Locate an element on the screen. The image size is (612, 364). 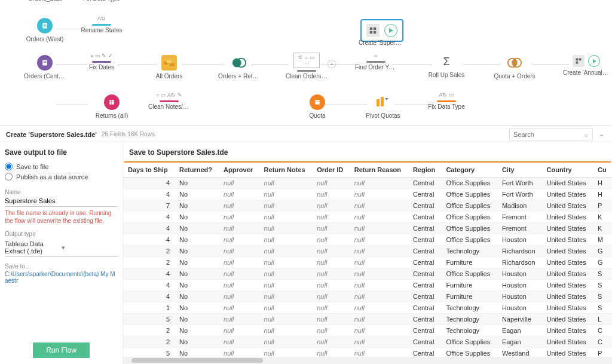
radio-save-to-file: Save to file is located at coordinates (61, 166).